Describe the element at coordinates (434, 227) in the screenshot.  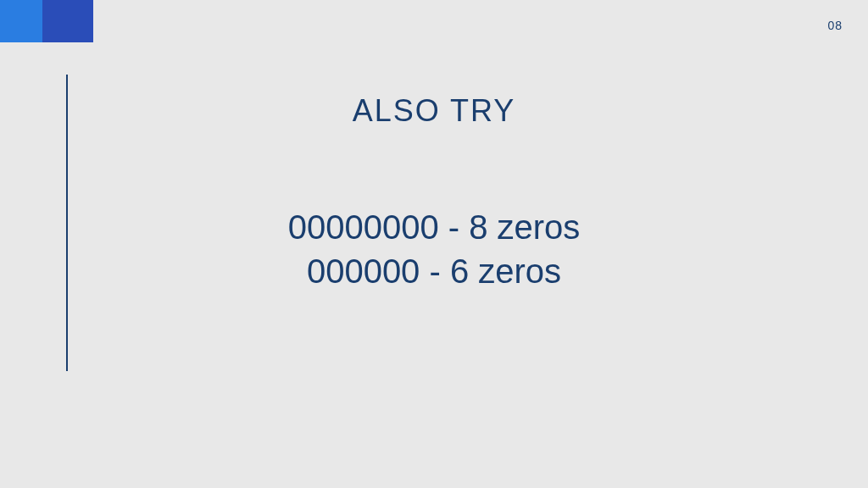
I see `body-line-1: 00000000 - 8 zeros` at that location.